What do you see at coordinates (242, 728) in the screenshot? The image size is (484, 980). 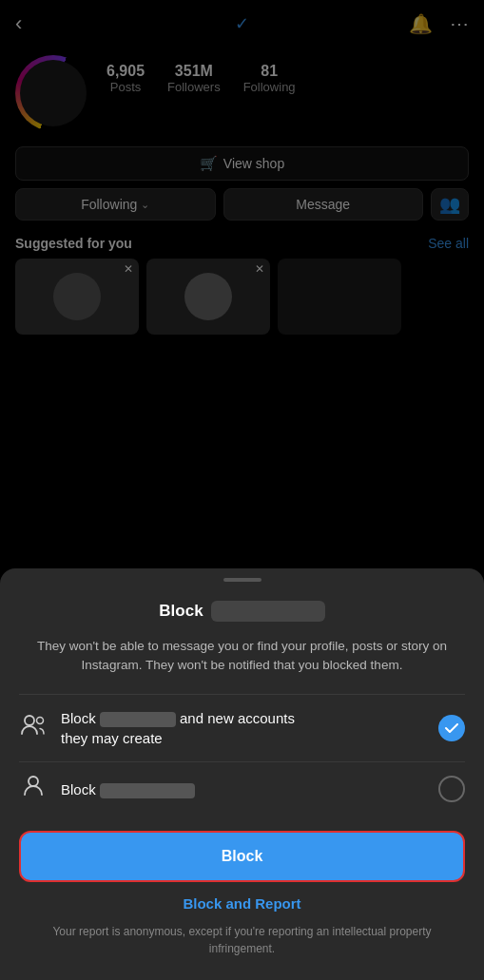 I see `block-option-accounts: Block and new accountsthey may create` at bounding box center [242, 728].